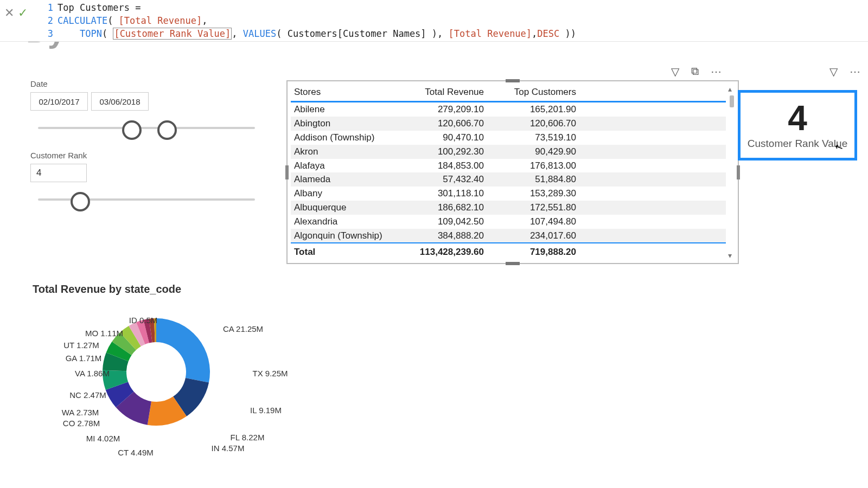  I want to click on table-row: Akron100,292.3090,429.90, so click(508, 152).